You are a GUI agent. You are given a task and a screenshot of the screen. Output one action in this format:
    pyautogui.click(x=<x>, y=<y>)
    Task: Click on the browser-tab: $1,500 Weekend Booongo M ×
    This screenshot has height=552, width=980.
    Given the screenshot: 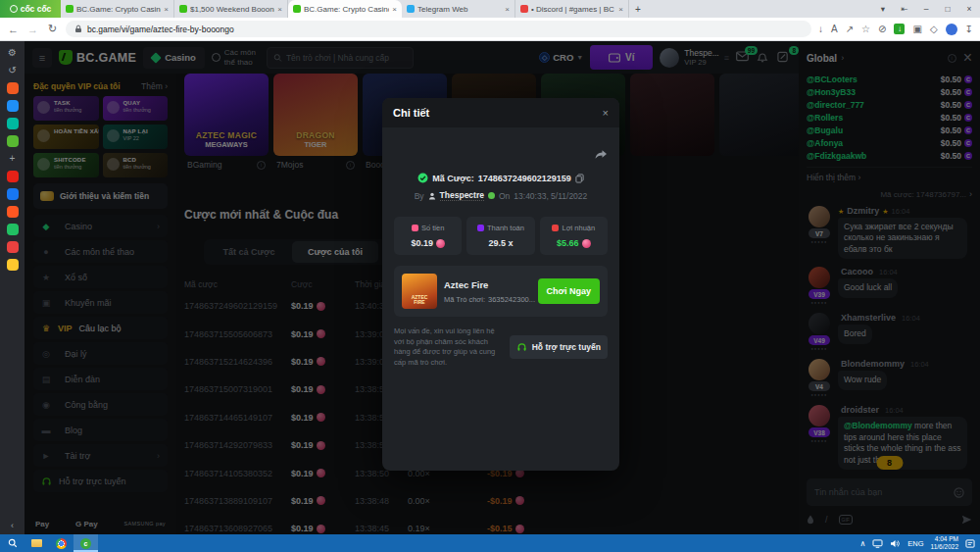 What is the action you would take?
    pyautogui.click(x=231, y=9)
    